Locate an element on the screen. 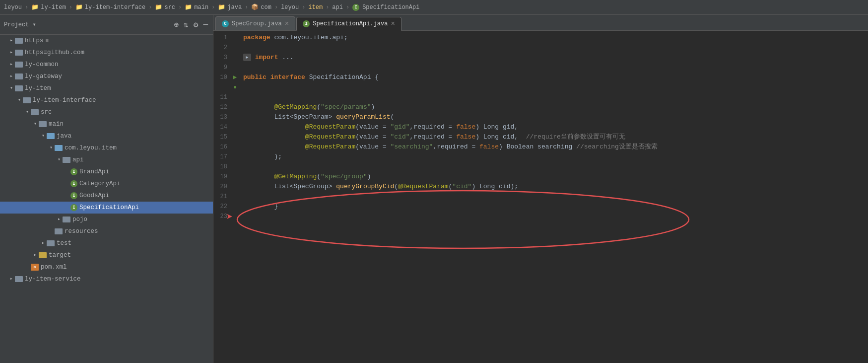 The image size is (868, 363). label-api: api is located at coordinates (78, 160).